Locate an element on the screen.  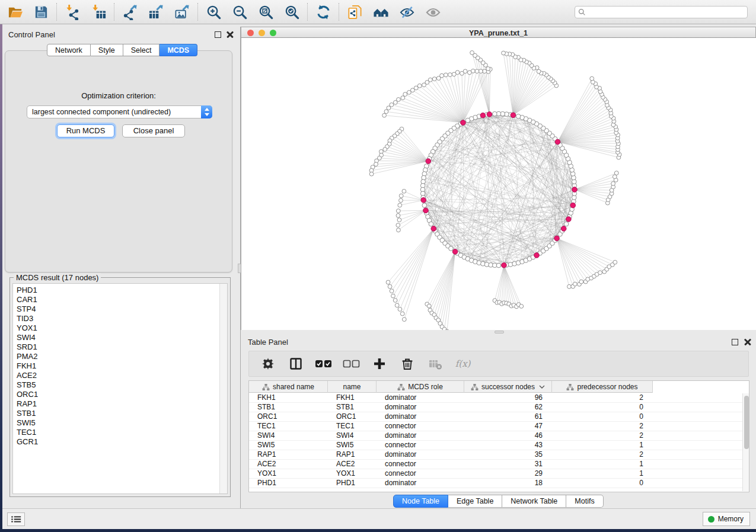
mcds-result-item: STB1 is located at coordinates (120, 414).